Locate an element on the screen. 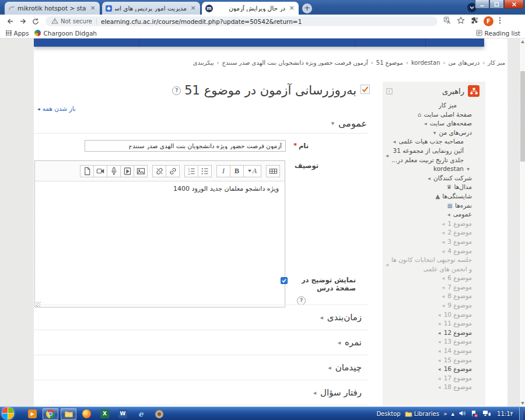  form-section-header: رفتار سؤال ◀ is located at coordinates (201, 393).